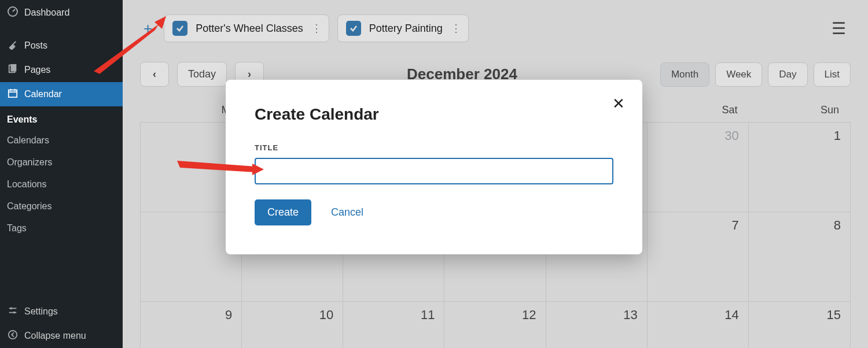 The width and height of the screenshot is (868, 348). Describe the element at coordinates (619, 104) in the screenshot. I see `close-icon: ✕` at that location.